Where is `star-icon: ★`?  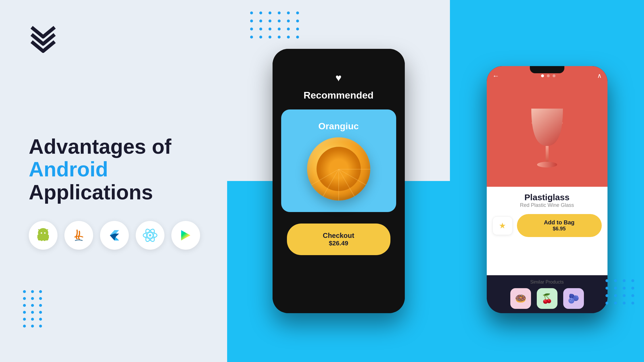 star-icon: ★ is located at coordinates (503, 226).